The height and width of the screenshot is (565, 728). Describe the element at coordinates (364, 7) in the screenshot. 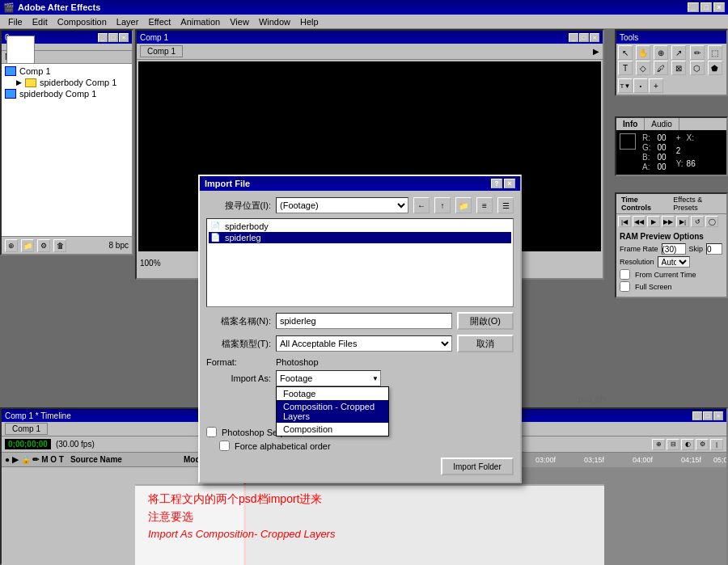

I see `app-titlebar: 🎬 Adobe After Effects _ □ ×` at that location.